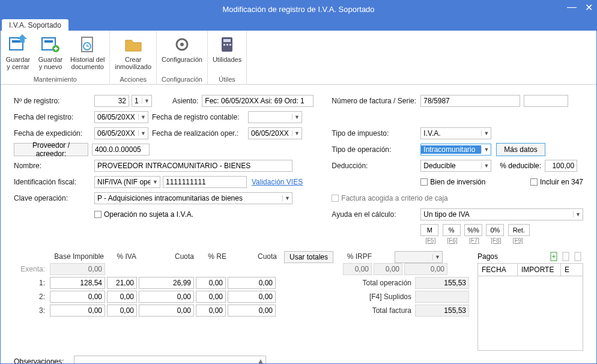 This screenshot has width=597, height=364. Describe the element at coordinates (142, 101) in the screenshot. I see `n-registro-serie-select: 1▼` at that location.